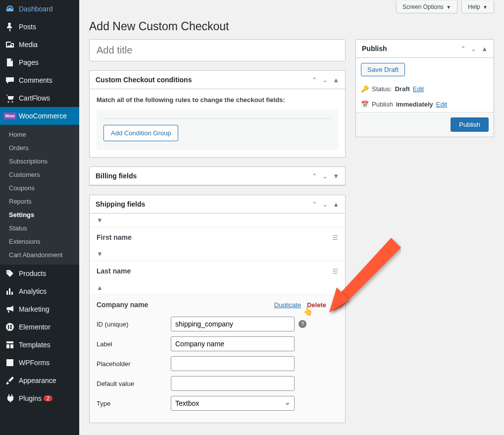 This screenshot has height=435, width=504. Describe the element at coordinates (217, 176) in the screenshot. I see `billing-panel: Billing fields ⌃ ⌄ ▼` at that location.